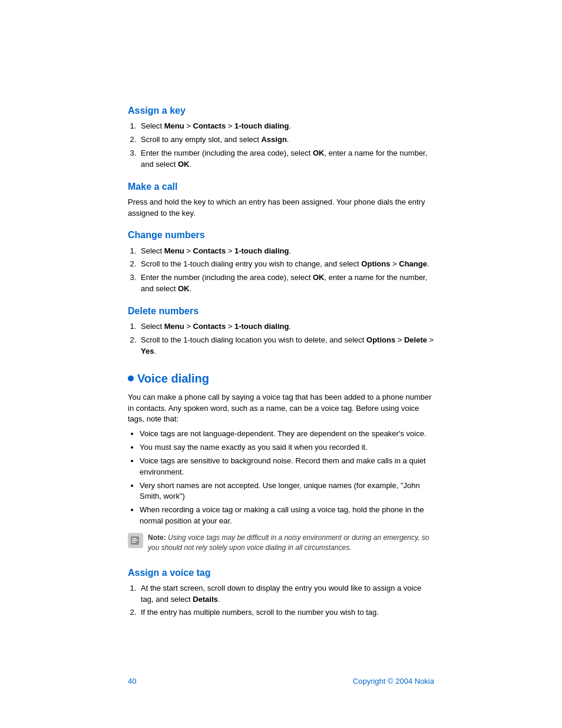 This screenshot has width=562, height=728. What do you see at coordinates (286, 594) in the screenshot?
I see `voice-tag-step-1: At the start screen, scroll down to disp…` at bounding box center [286, 594].